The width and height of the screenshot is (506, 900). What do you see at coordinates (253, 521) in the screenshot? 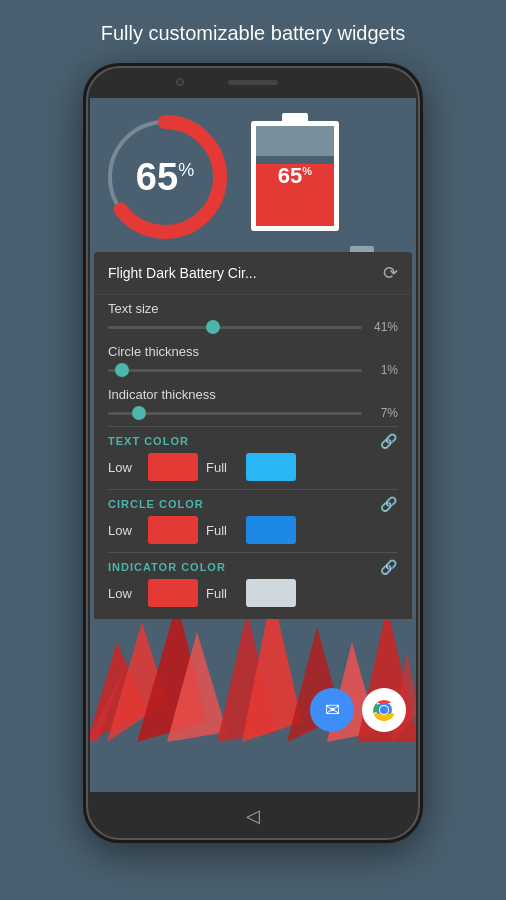
I see `circle-color-section: CIRCLE COLOR 🔗 Low Full` at bounding box center [253, 521].